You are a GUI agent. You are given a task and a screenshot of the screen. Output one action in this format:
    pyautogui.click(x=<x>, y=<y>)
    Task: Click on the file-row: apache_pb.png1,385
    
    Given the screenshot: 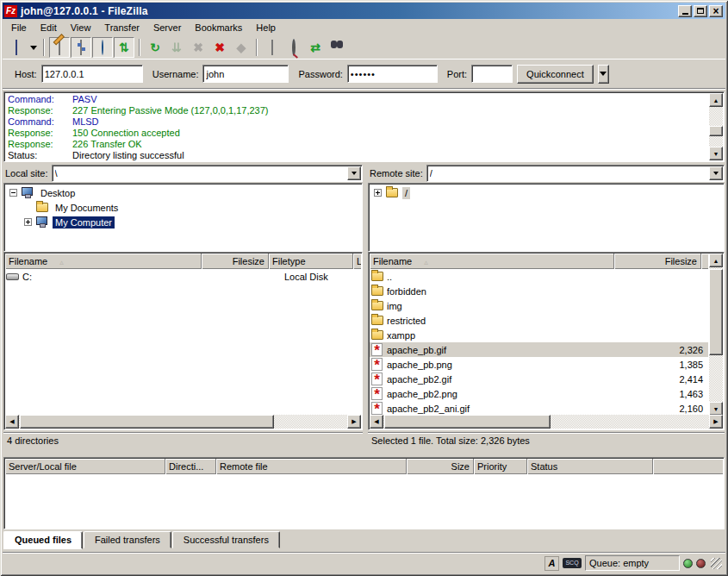 What is the action you would take?
    pyautogui.click(x=539, y=364)
    